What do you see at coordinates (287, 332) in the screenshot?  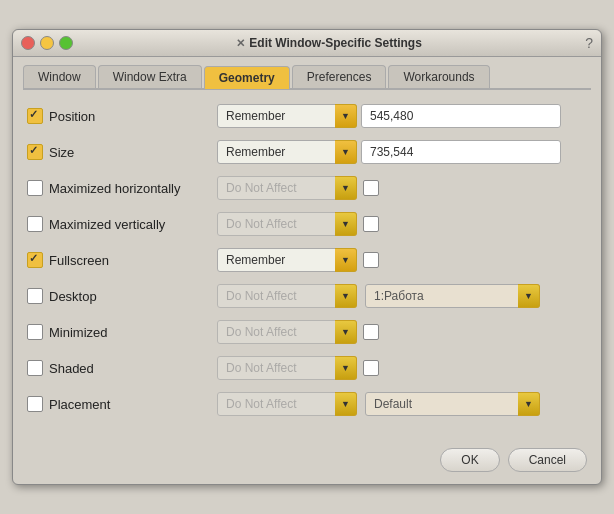 I see `minimized-dropdown-wrapper: Do Not Affect ▼` at bounding box center [287, 332].